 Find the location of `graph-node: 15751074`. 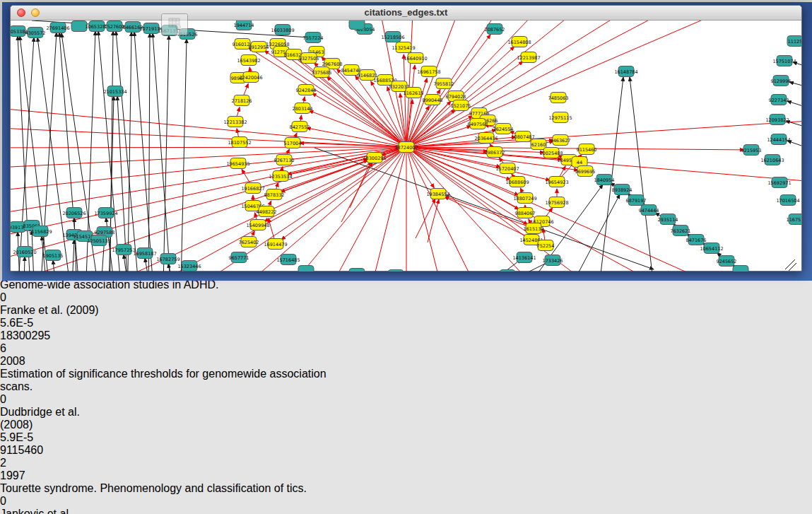

graph-node: 15751074 is located at coordinates (784, 61).